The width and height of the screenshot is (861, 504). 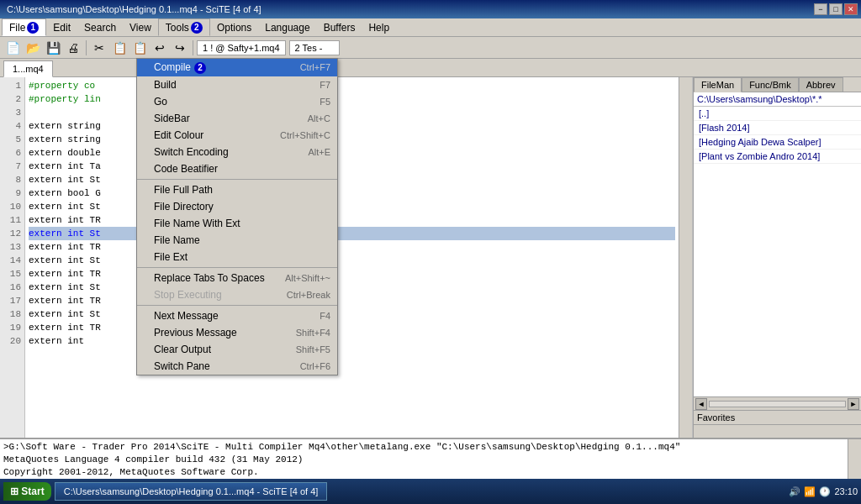 What do you see at coordinates (821, 84) in the screenshot?
I see `right-panel-tab-abbrev: Abbrev` at bounding box center [821, 84].